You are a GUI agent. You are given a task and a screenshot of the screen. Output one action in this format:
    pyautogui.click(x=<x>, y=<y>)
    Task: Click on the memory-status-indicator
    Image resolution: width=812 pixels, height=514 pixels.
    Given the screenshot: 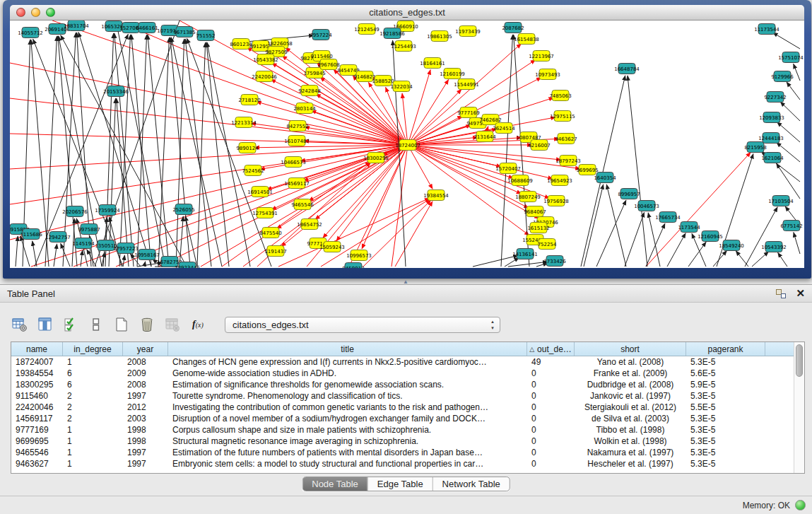 What is the action you would take?
    pyautogui.click(x=800, y=505)
    